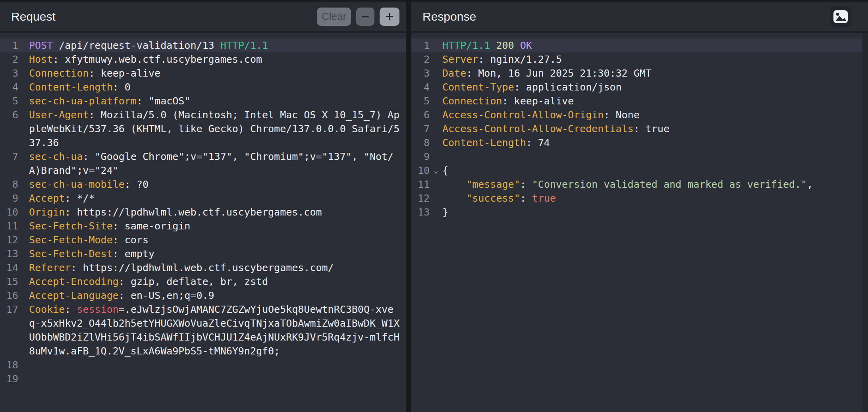 The height and width of the screenshot is (412, 868). I want to click on code-text: User-Agent: Mozilla/5.0 (Macintosh; Inte…, so click(214, 129).